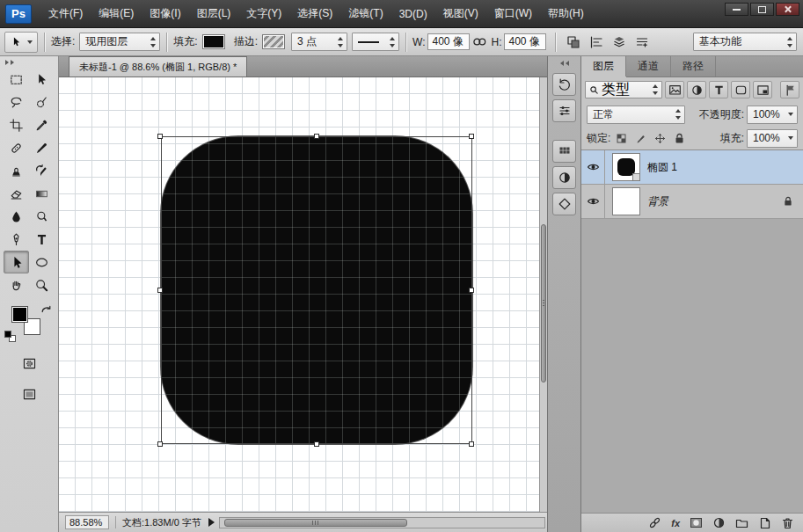  What do you see at coordinates (29, 62) in the screenshot?
I see `tools-panel-collapse` at bounding box center [29, 62].